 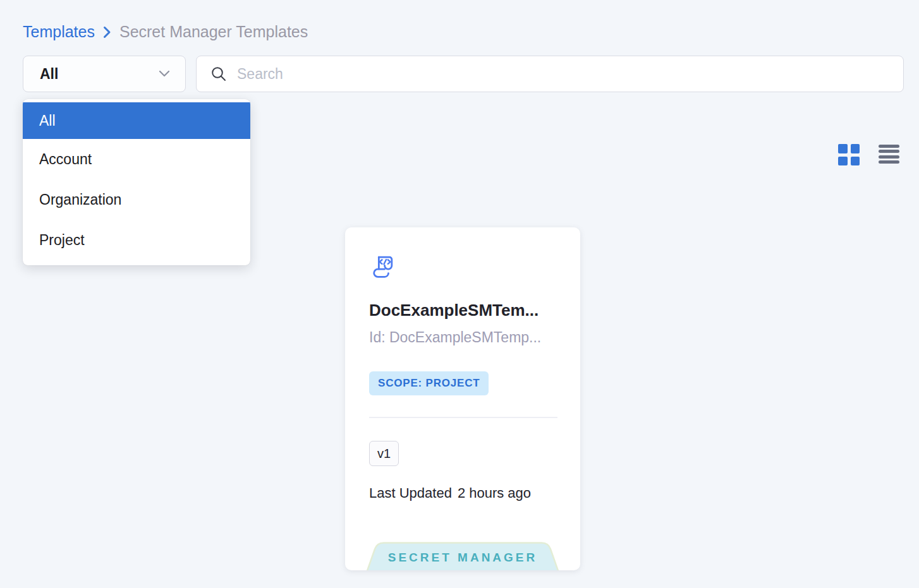 What do you see at coordinates (429, 383) in the screenshot?
I see `scope-badge: SCOPE: PROJECT` at bounding box center [429, 383].